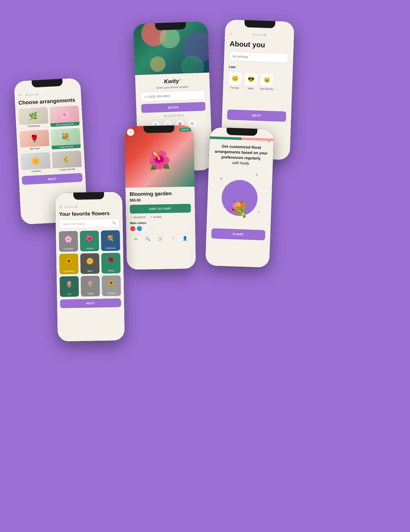 The height and width of the screenshot is (532, 410). Describe the element at coordinates (173, 96) in the screenshot. I see `phone-input` at that location.